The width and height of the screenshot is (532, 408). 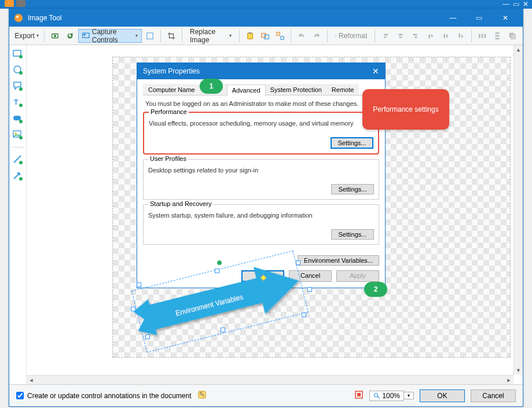 What do you see at coordinates (20, 396) in the screenshot?
I see `annotations-checkbox-input` at bounding box center [20, 396].